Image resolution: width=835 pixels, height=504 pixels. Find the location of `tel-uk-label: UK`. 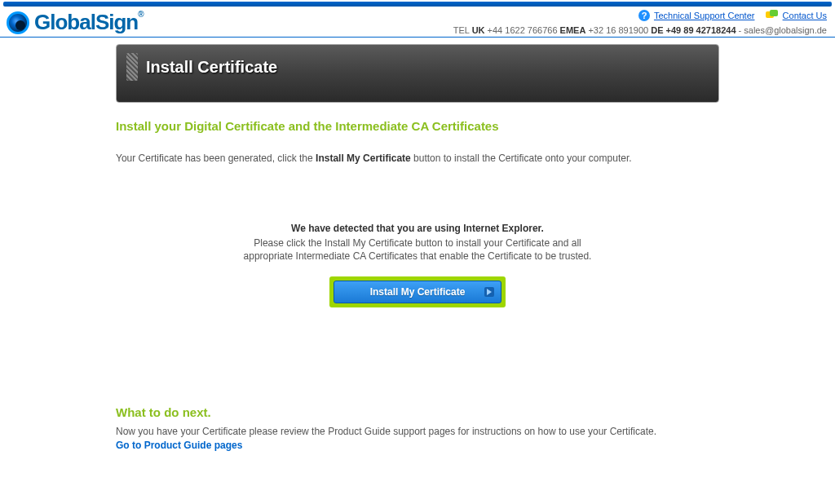

tel-uk-label: UK is located at coordinates (479, 30).